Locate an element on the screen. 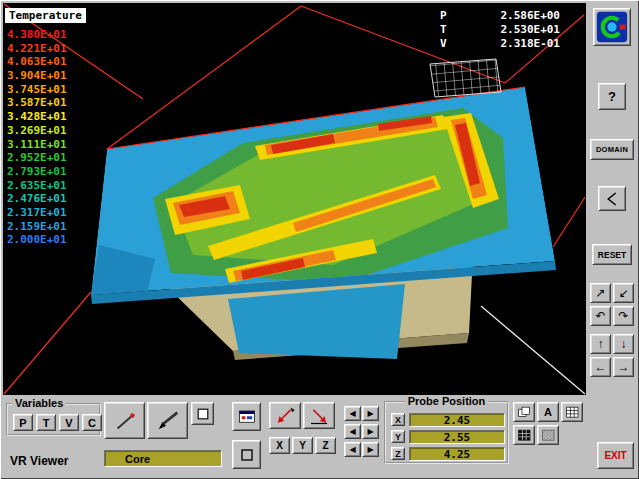 Image resolution: width=639 pixels, height=479 pixels. probe-z-label: Z is located at coordinates (398, 454).